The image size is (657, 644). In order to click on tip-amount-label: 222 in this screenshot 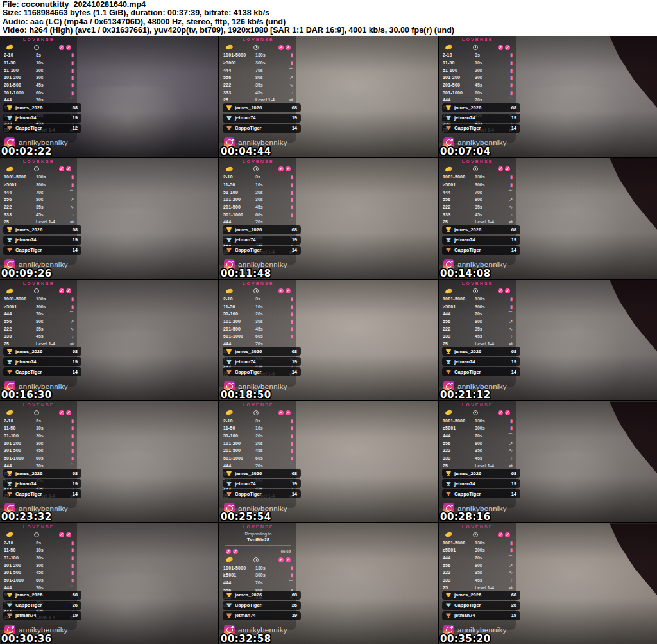, I will do `click(239, 85)`.